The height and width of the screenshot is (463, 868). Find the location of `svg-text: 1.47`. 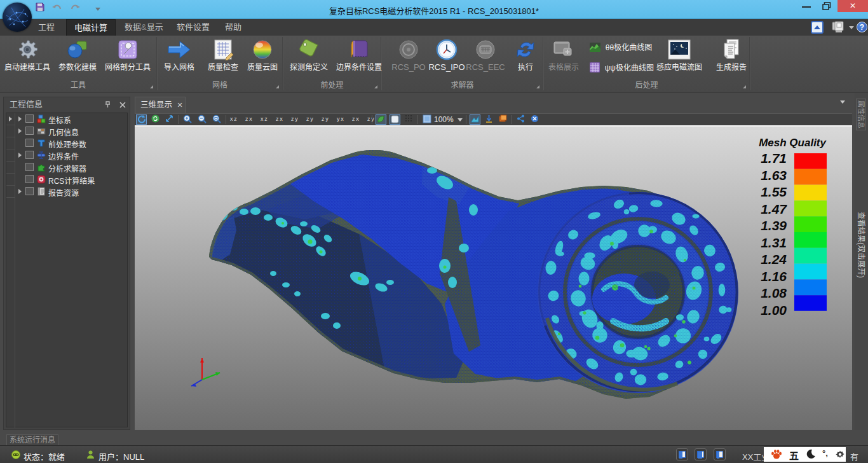

svg-text: 1.47 is located at coordinates (774, 209).